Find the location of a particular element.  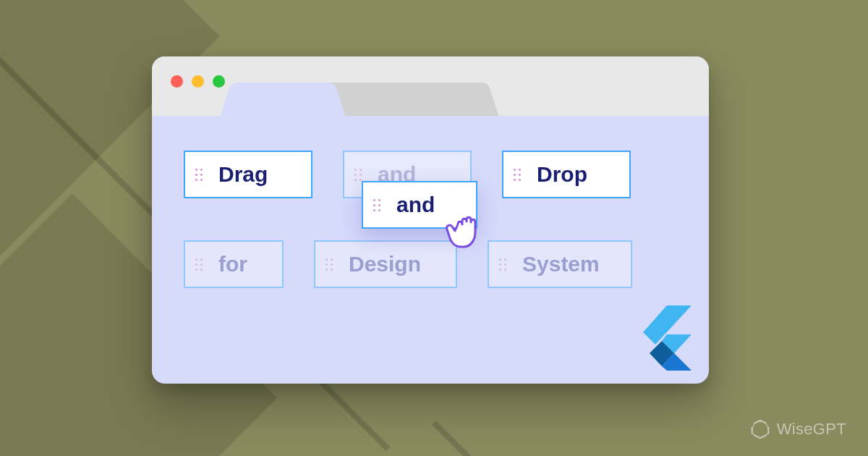

watermark-text: WiseGPT is located at coordinates (812, 429).